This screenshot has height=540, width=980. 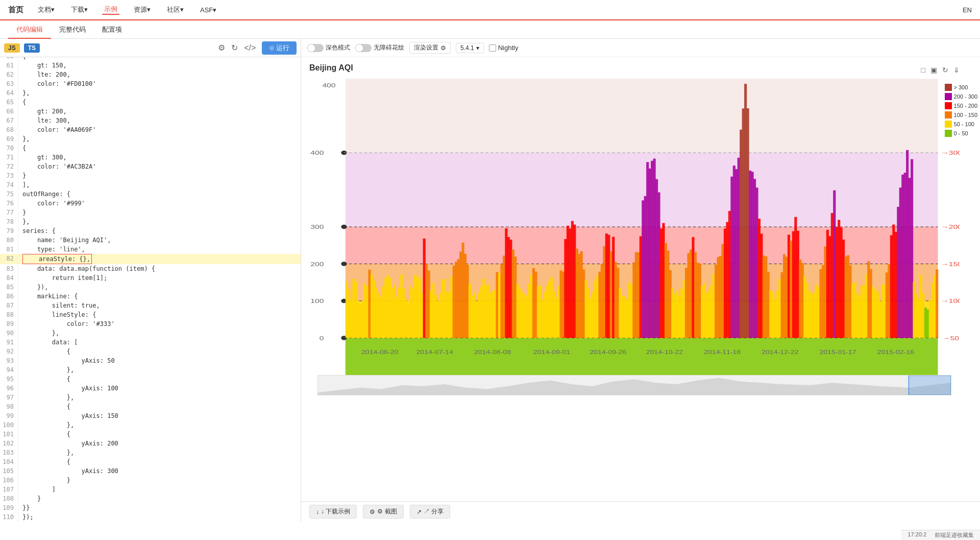 What do you see at coordinates (150, 434) in the screenshot?
I see `code-line: 101 {` at bounding box center [150, 434].